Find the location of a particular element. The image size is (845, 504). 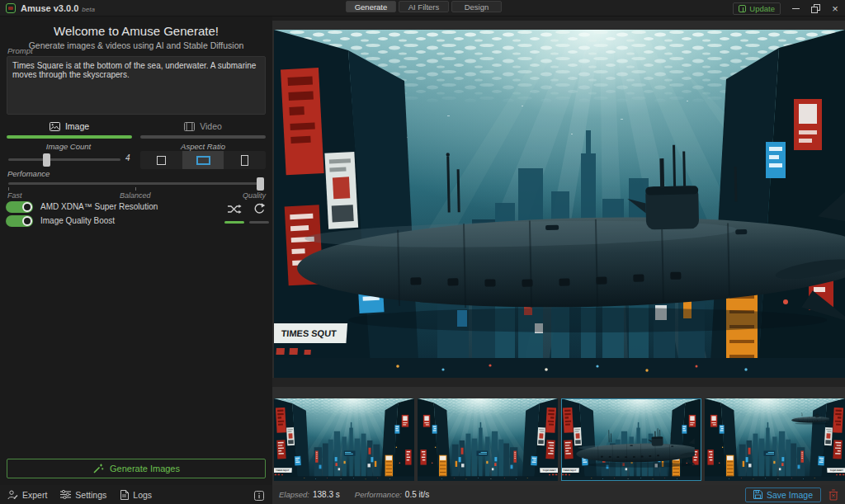

settings-sliders-icon is located at coordinates (66, 495).